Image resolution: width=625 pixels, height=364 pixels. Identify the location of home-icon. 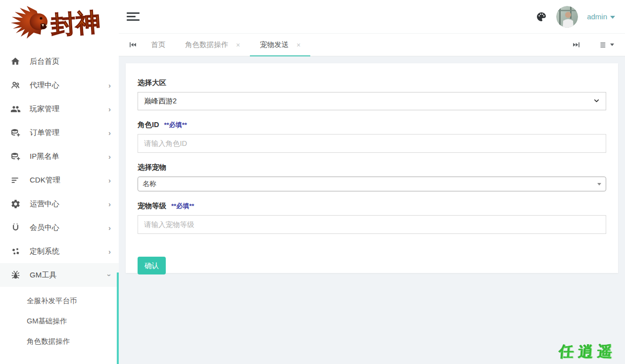
(15, 61).